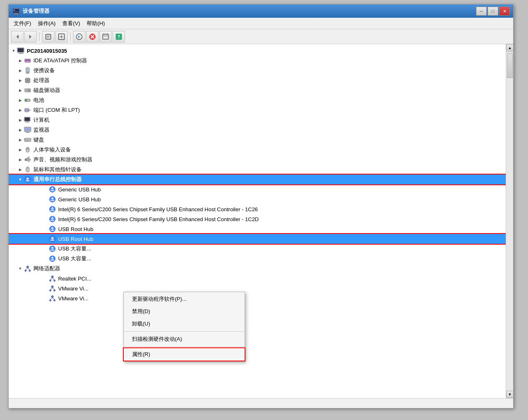 This screenshot has height=420, width=528. I want to click on tree-network: ▼ 网络适配器, so click(257, 269).